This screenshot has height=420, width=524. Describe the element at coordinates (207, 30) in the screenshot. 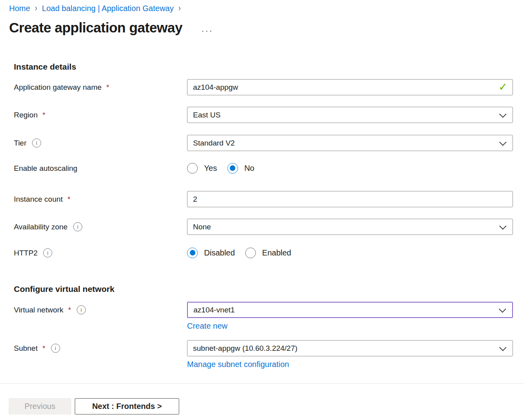

I see `more-options-icon: ···` at that location.